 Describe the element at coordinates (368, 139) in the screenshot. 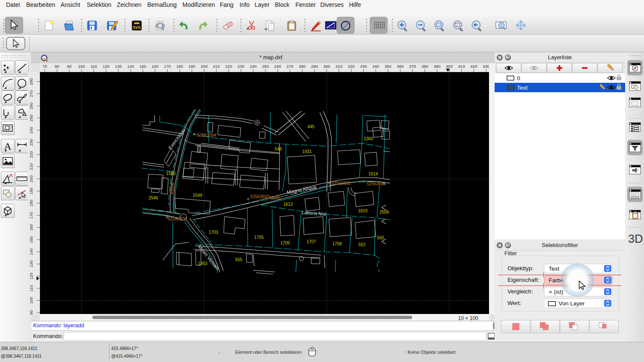

I see `svg-text: 2360` at that location.